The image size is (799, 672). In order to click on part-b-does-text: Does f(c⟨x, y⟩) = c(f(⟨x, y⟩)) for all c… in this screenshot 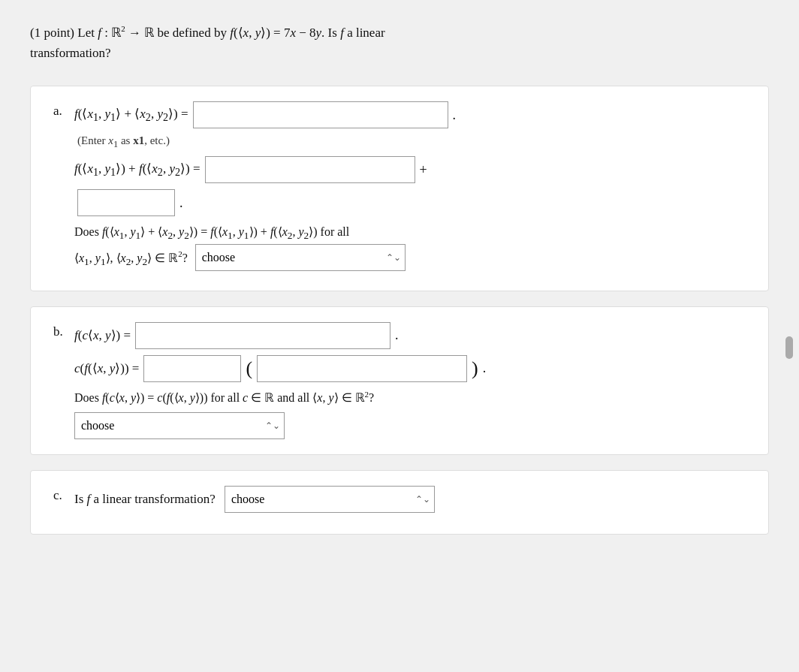, I will do `click(410, 398)`.